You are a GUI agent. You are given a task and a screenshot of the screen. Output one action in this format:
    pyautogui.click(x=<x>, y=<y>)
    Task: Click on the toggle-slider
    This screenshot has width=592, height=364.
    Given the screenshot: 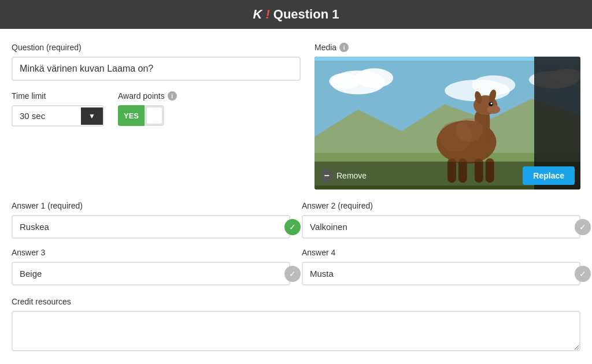 What is the action you would take?
    pyautogui.click(x=154, y=116)
    